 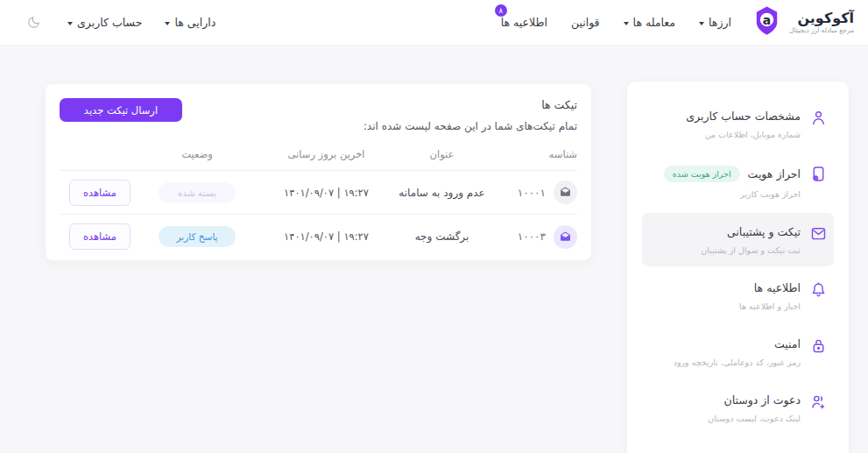 What do you see at coordinates (319, 193) in the screenshot?
I see `ticket-row: ۱۰۰۰۱ عدم ورود به سامانه ۱۴۰۱/۰۹/۰۷ | ۱۹…` at bounding box center [319, 193].